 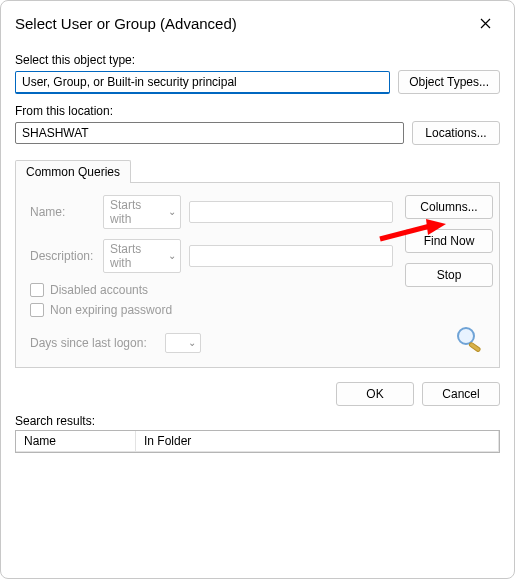 I want to click on column-in-folder: In Folder, so click(x=318, y=441).